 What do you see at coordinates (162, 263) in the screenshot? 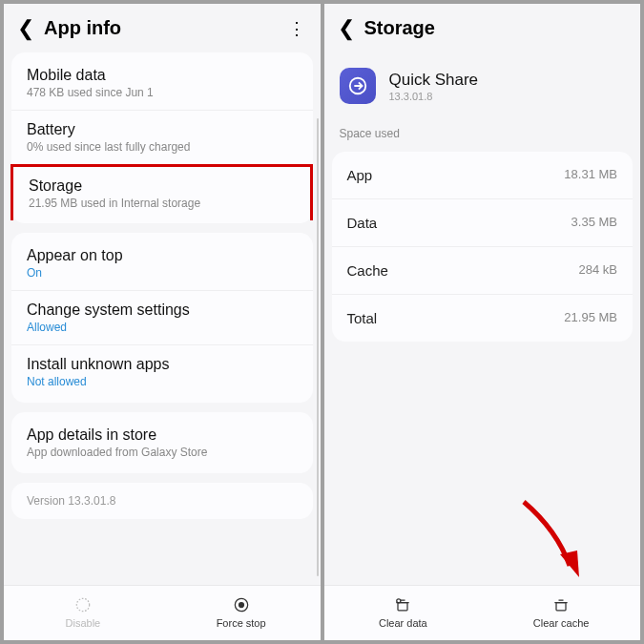
I see `row-appear-on-top: Appear on top On` at bounding box center [162, 263].